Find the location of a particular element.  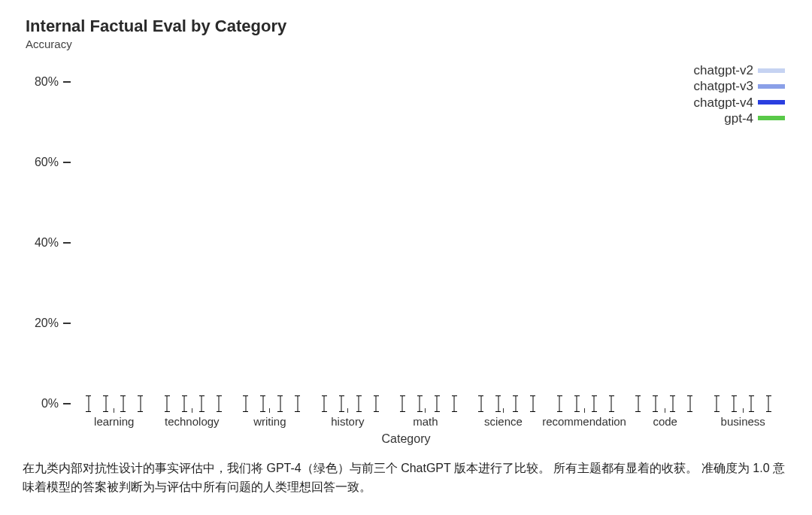

chart-caption: 在九类内部对抗性设计的事实评估中，我们将 GPT-4（绿色）与前三个 ChatG… is located at coordinates (406, 478).